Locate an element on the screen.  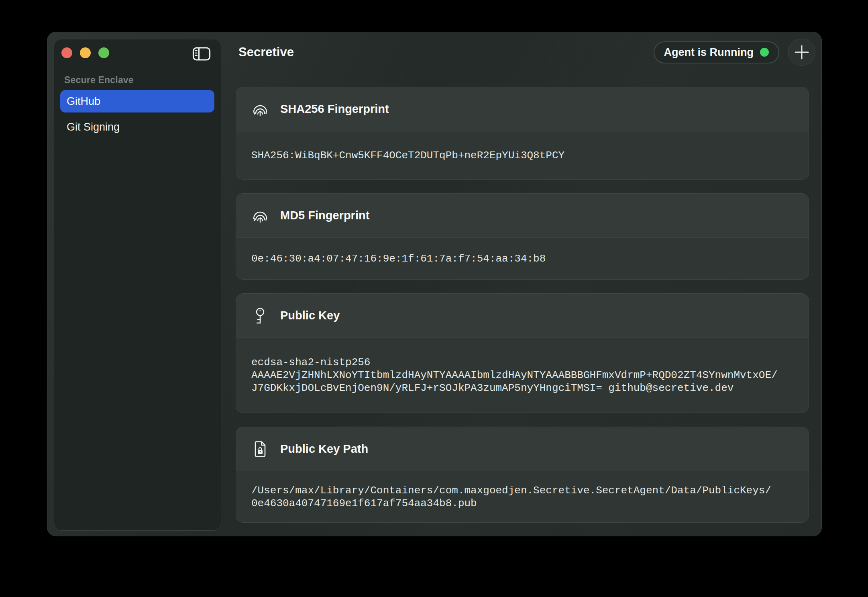
sha256-fingerprint-value: SHA256:WiBqBK+Cnw5KFF4OCeT2DUTqPb+neR2Ep… is located at coordinates (408, 155).